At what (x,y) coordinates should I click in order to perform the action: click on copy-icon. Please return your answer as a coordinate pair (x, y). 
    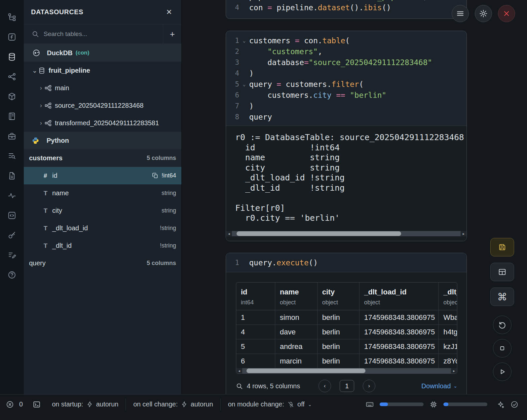
    Looking at the image, I should click on (155, 176).